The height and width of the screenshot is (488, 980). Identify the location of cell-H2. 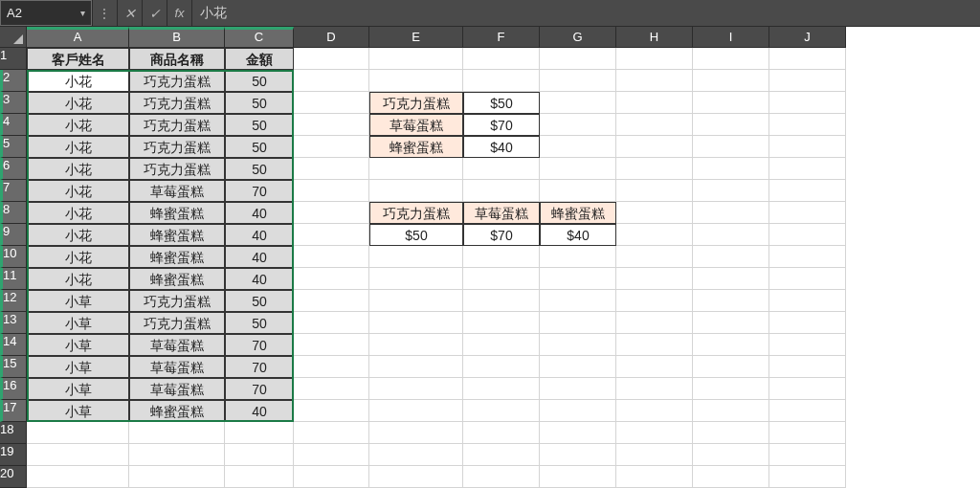
(655, 80).